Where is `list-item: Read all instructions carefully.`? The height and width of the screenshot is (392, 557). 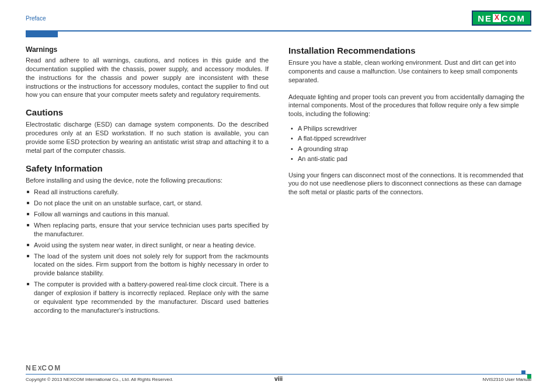
list-item: Read all instructions carefully. is located at coordinates (148, 192).